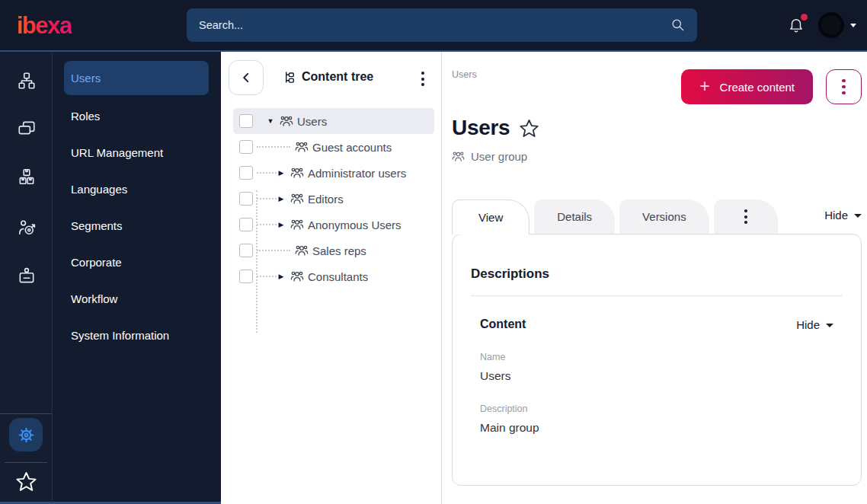 The image size is (867, 504). Describe the element at coordinates (334, 250) in the screenshot. I see `tree-row-sales-reps: Sales reps` at that location.